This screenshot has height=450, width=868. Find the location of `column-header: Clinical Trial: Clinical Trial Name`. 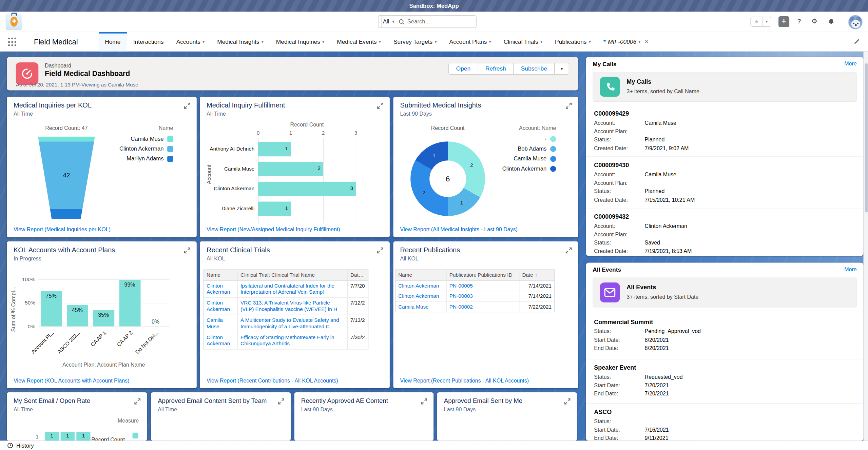

column-header: Clinical Trial: Clinical Trial Name is located at coordinates (293, 275).